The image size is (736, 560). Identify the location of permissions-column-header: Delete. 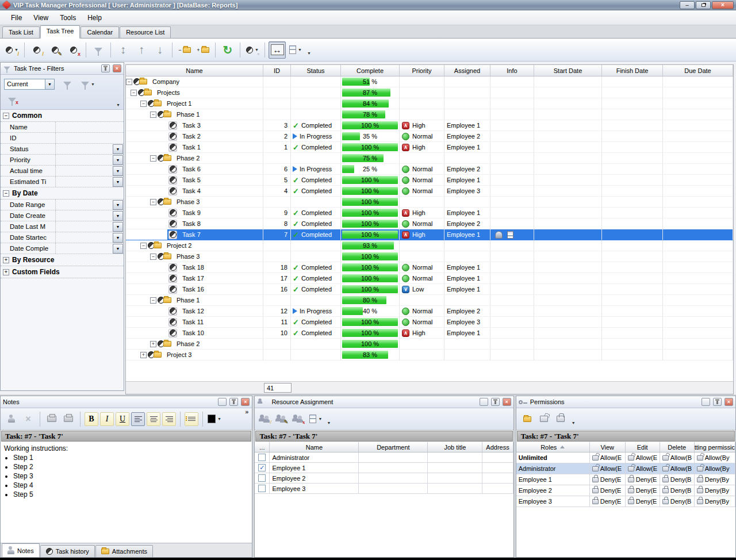
(677, 447).